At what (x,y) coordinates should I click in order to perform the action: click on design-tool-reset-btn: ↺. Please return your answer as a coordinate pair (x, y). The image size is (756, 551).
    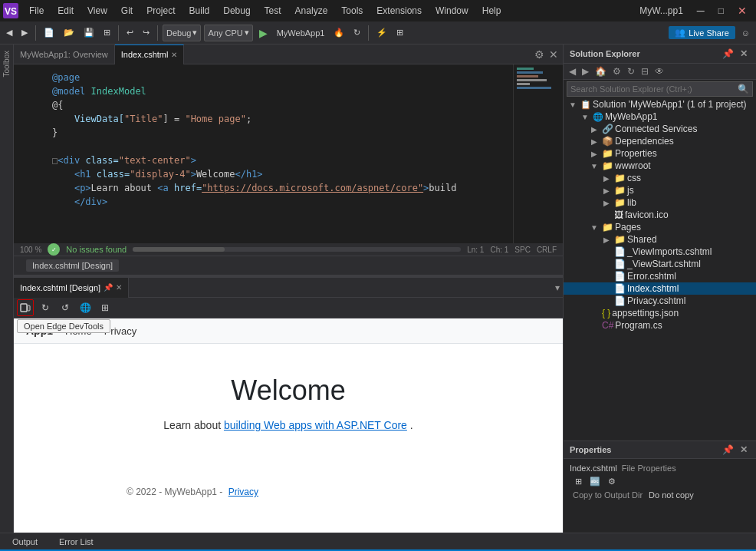
    Looking at the image, I should click on (65, 308).